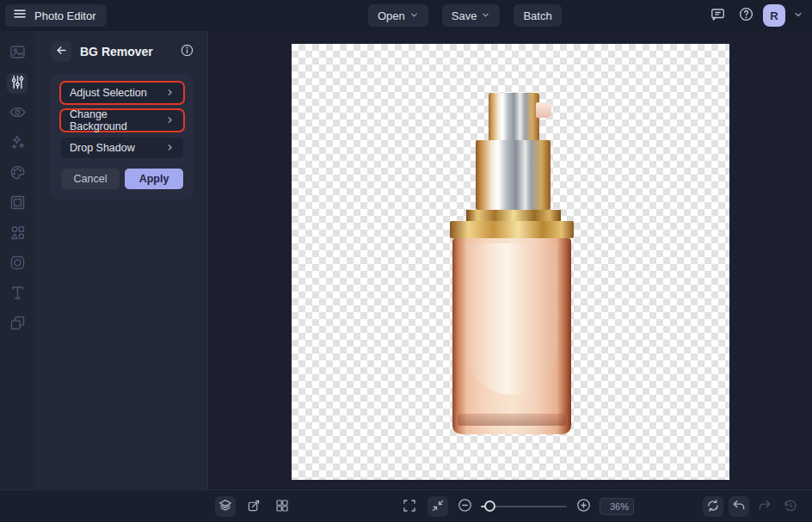  What do you see at coordinates (122, 137) in the screenshot?
I see `bg-remover-options-card: Adjust Selection Change Background Drop …` at bounding box center [122, 137].